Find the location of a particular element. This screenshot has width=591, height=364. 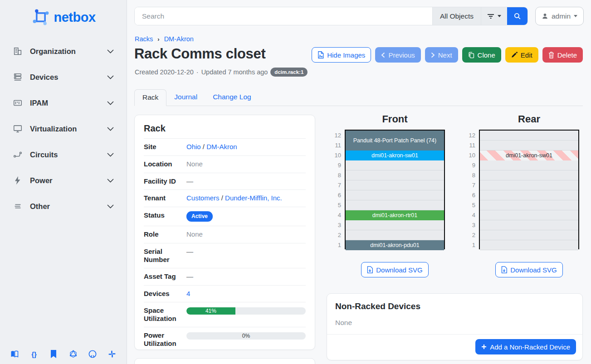

non-racked-body: None is located at coordinates (454, 325).